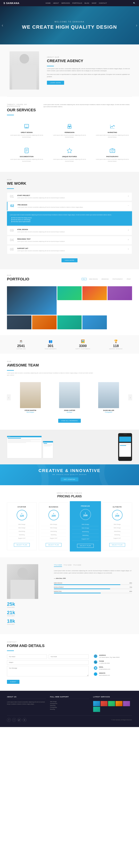  What do you see at coordinates (70, 218) in the screenshot?
I see `step-2-expanded: Lorem ipsum dolor sit amet consectetur a…` at bounding box center [70, 218].